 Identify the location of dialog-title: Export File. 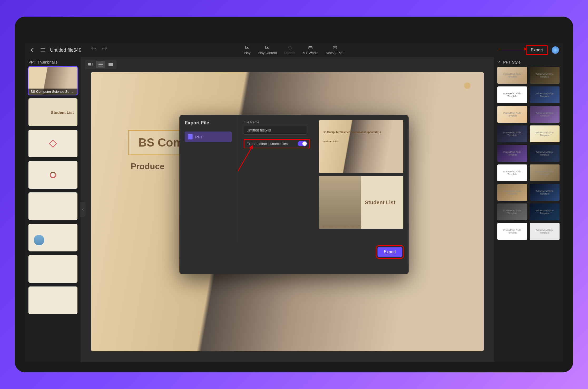
(208, 123).